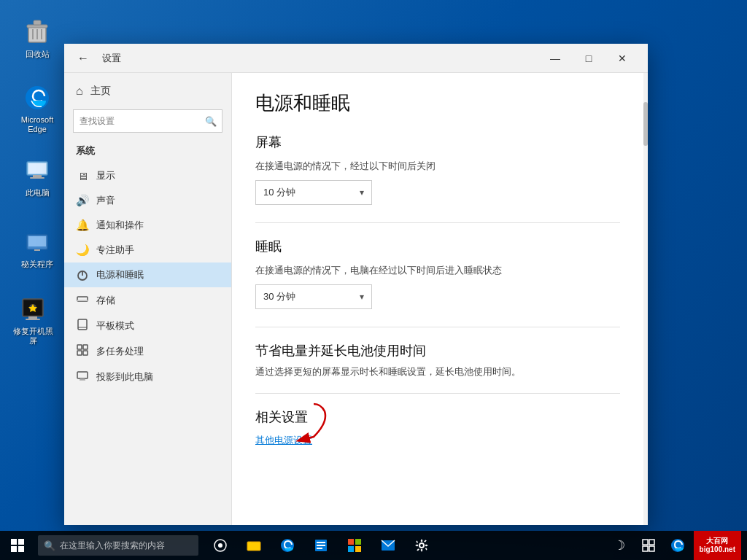  Describe the element at coordinates (438, 271) in the screenshot. I see `sleep-desc: 在接通电源的情况下，电脑在经过以下时间后进入睡眠状态` at that location.